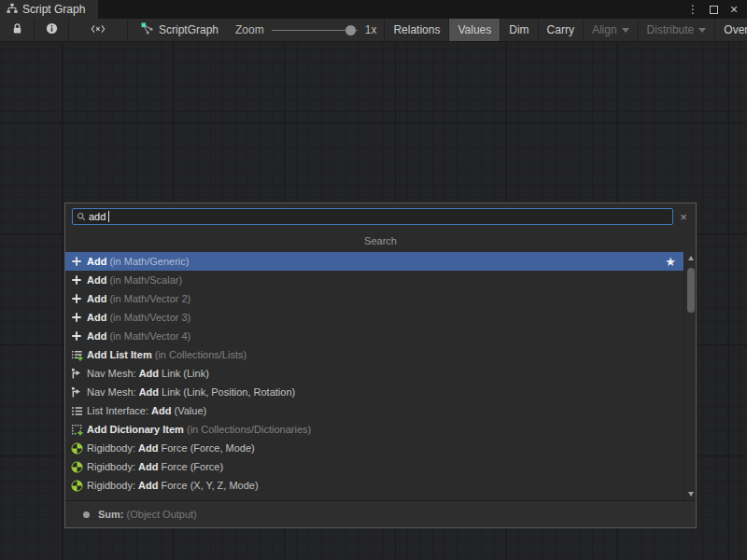 This screenshot has height=560, width=747. Describe the element at coordinates (684, 217) in the screenshot. I see `clear-icon: ×` at that location.